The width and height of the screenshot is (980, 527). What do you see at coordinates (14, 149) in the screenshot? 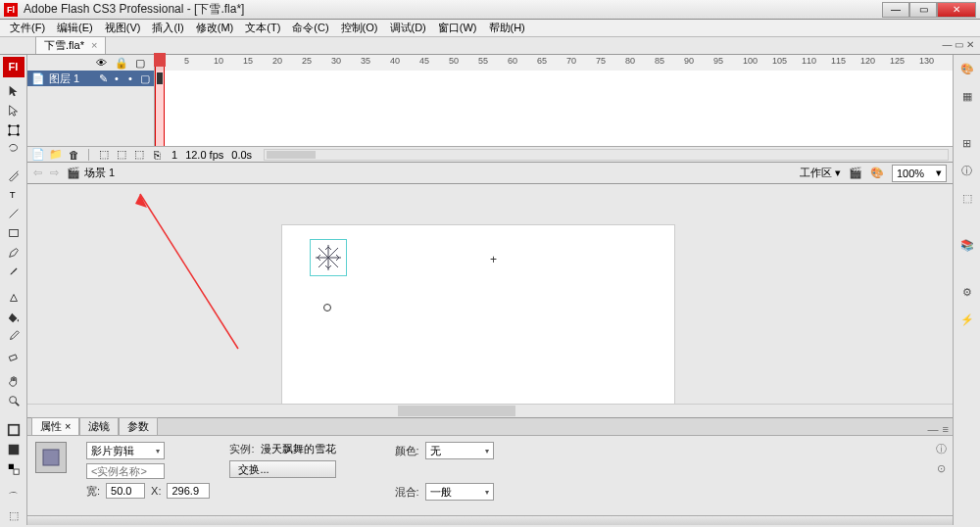
I see `lasso-tool` at bounding box center [14, 149].